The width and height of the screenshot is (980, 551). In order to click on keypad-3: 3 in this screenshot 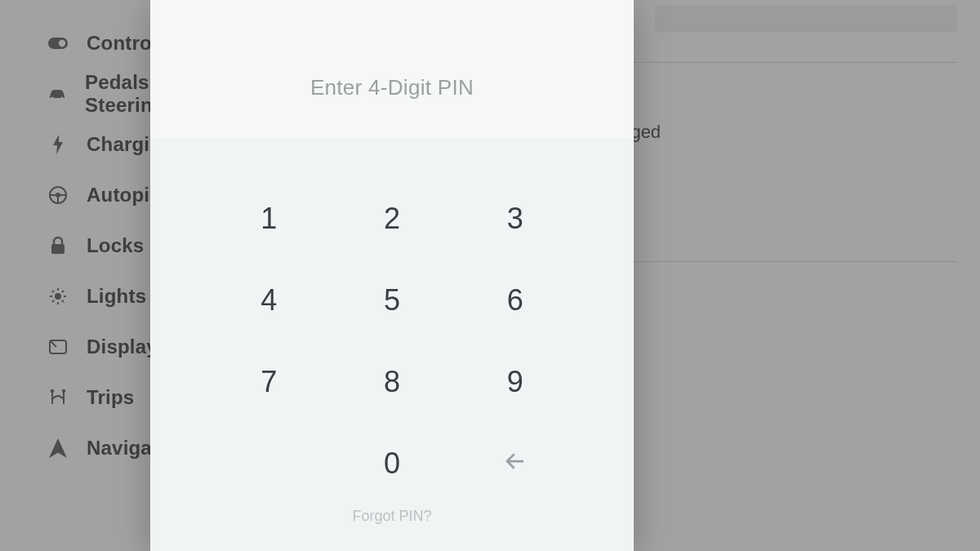, I will do `click(514, 219)`.